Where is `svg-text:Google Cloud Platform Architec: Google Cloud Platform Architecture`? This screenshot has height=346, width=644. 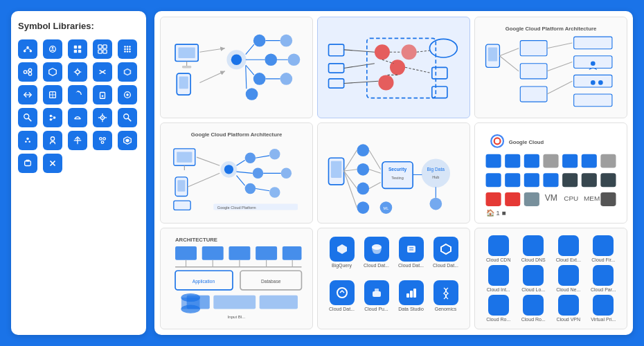
svg-text:Google Cloud Platform Architec: Google Cloud Platform Architecture is located at coordinates (551, 29).